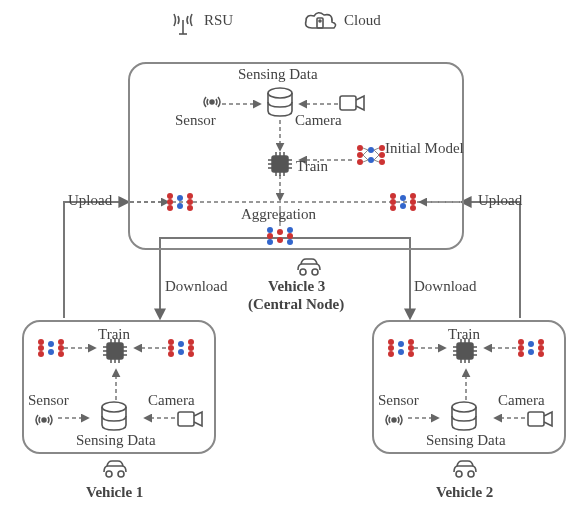 This screenshot has width=572, height=512. I want to click on vehicle2-label: Vehicle 2, so click(464, 492).